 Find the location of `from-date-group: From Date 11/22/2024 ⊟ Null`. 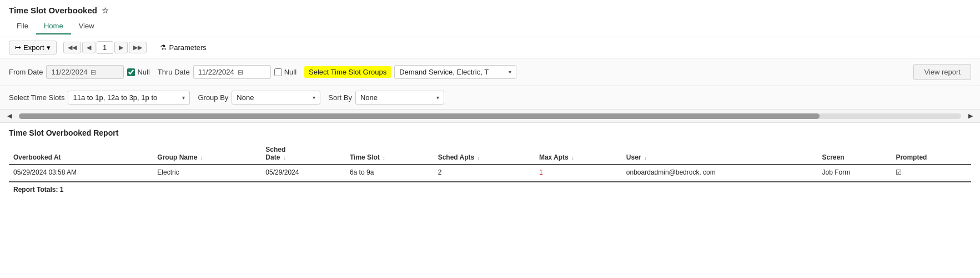

from-date-group: From Date 11/22/2024 ⊟ Null is located at coordinates (79, 72).